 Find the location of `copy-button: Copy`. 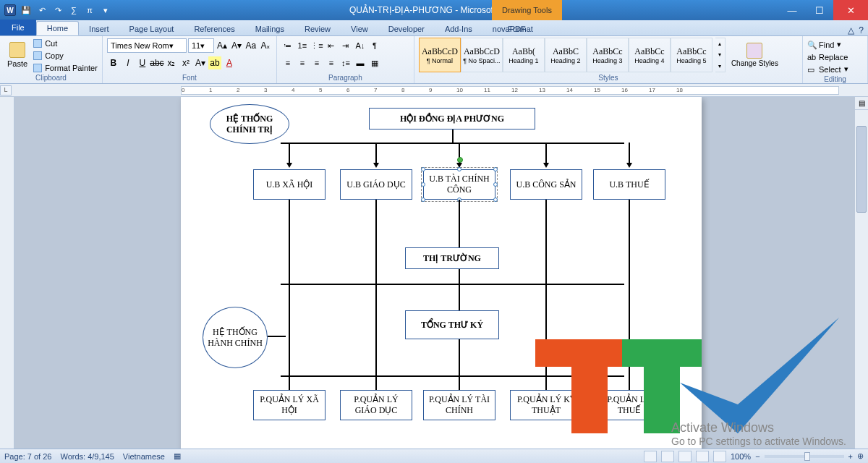

copy-button: Copy is located at coordinates (65, 55).